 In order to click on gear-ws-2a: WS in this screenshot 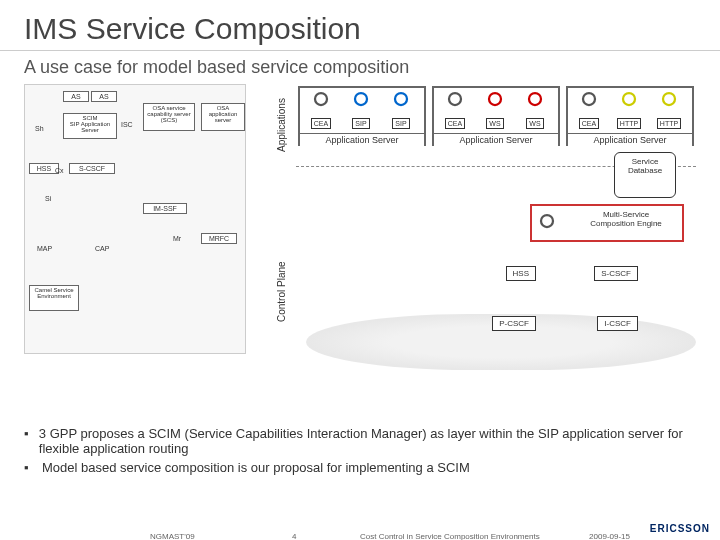, I will do `click(495, 110)`.